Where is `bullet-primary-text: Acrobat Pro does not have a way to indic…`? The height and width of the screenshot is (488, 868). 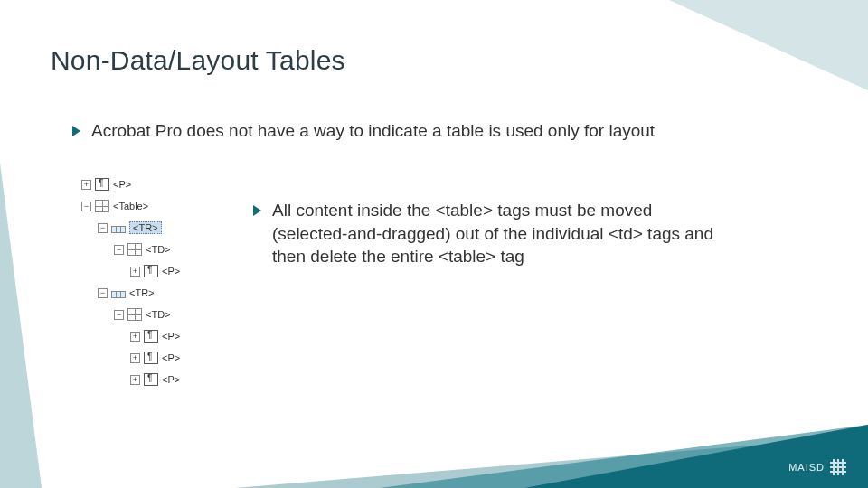 bullet-primary-text: Acrobat Pro does not have a way to indic… is located at coordinates (373, 131).